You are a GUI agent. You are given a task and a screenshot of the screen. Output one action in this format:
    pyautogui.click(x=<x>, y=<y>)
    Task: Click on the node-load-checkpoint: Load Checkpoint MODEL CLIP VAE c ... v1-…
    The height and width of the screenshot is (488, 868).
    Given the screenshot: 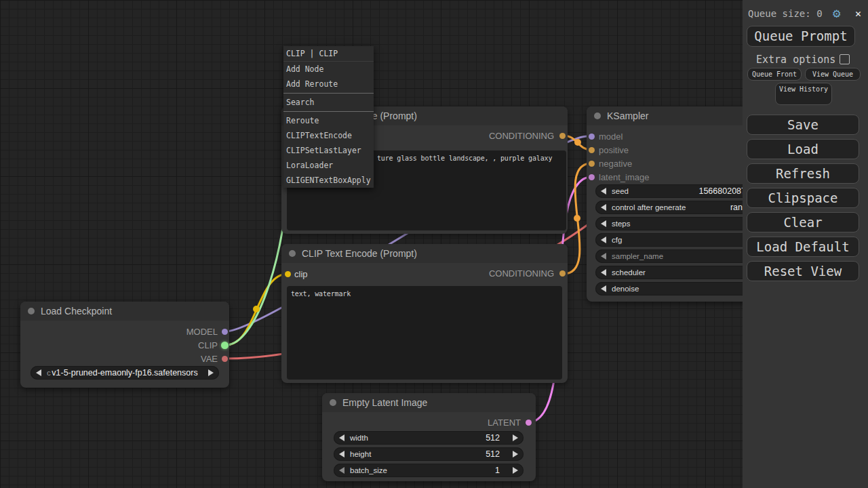 What is the action you would take?
    pyautogui.click(x=125, y=344)
    